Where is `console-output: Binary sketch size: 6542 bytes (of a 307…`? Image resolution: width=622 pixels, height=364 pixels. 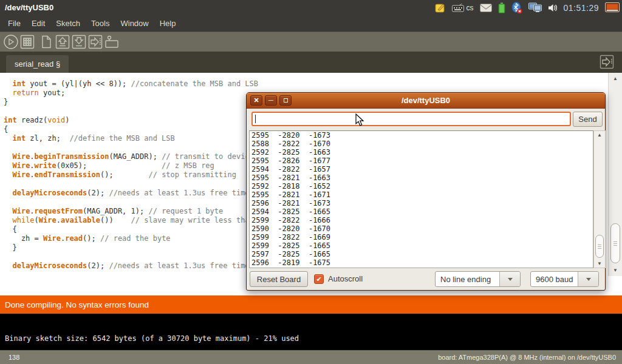 console-output: Binary sketch size: 6542 bytes (of a 307… is located at coordinates (152, 339).